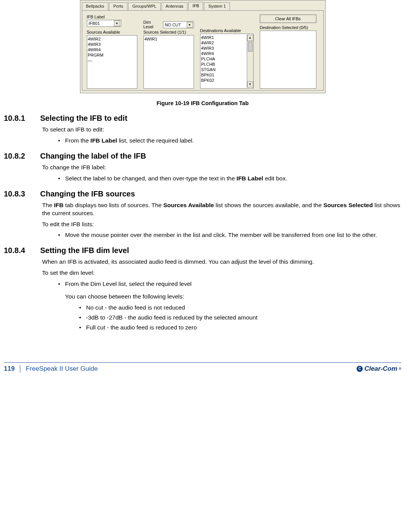 This screenshot has height=532, width=409. What do you see at coordinates (112, 17) in the screenshot?
I see `ifb-label-title: IFB Label` at bounding box center [112, 17].